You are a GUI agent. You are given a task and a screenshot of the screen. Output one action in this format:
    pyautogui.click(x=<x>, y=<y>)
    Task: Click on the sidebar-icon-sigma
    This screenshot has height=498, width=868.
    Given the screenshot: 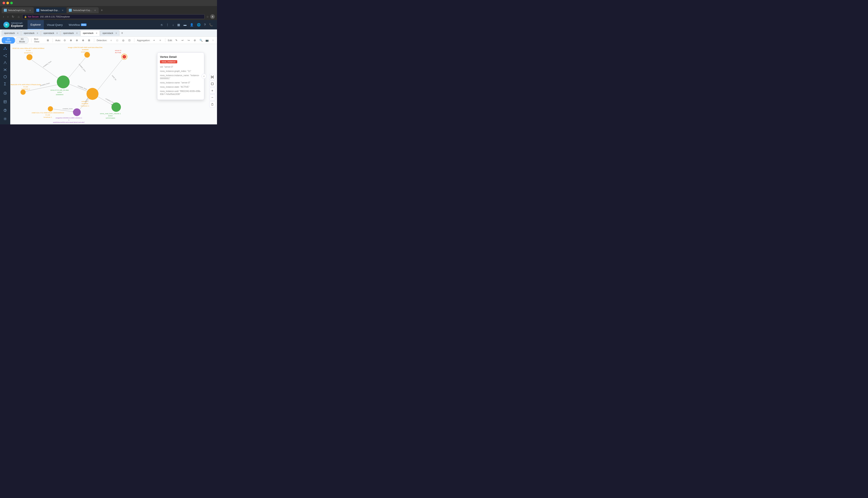 What is the action you would take?
    pyautogui.click(x=5, y=84)
    